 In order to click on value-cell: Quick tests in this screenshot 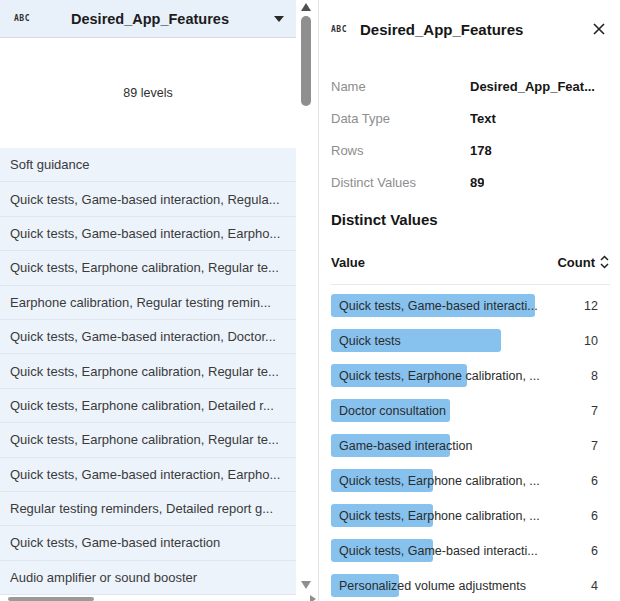, I will do `click(370, 341)`.